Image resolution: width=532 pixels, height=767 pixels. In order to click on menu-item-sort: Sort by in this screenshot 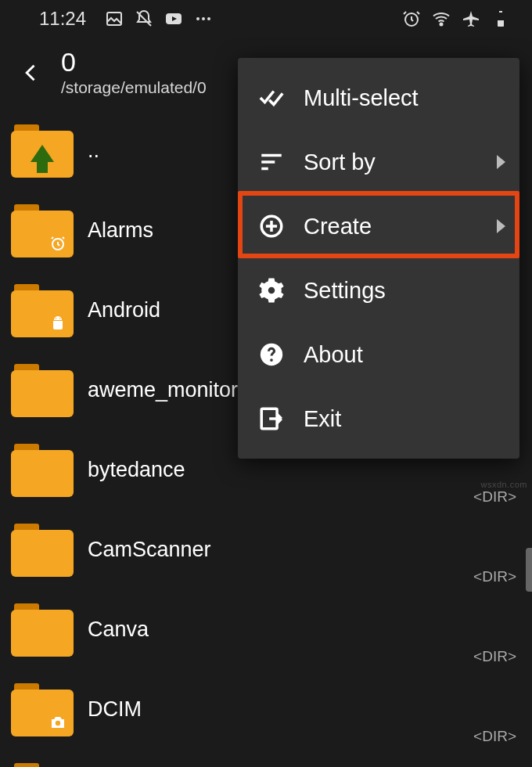, I will do `click(379, 162)`.